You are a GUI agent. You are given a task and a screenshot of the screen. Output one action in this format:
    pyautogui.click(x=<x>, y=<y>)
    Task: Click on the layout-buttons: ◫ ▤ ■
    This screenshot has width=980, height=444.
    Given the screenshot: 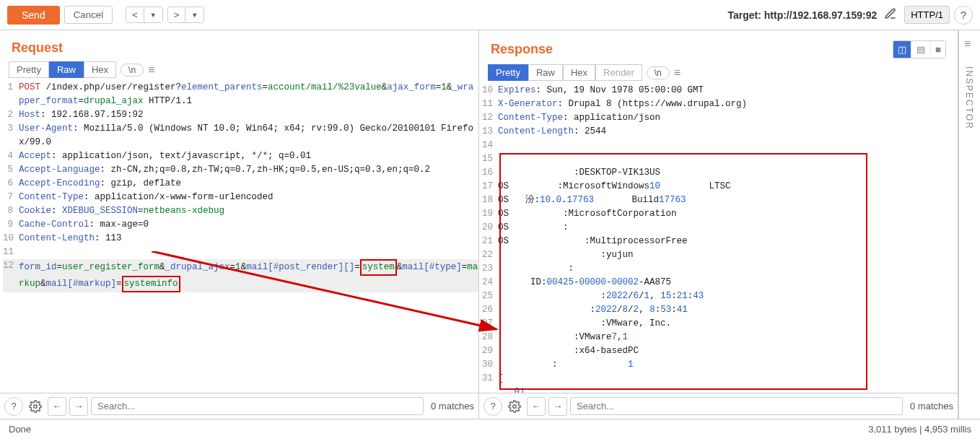 What is the action you would take?
    pyautogui.click(x=919, y=49)
    